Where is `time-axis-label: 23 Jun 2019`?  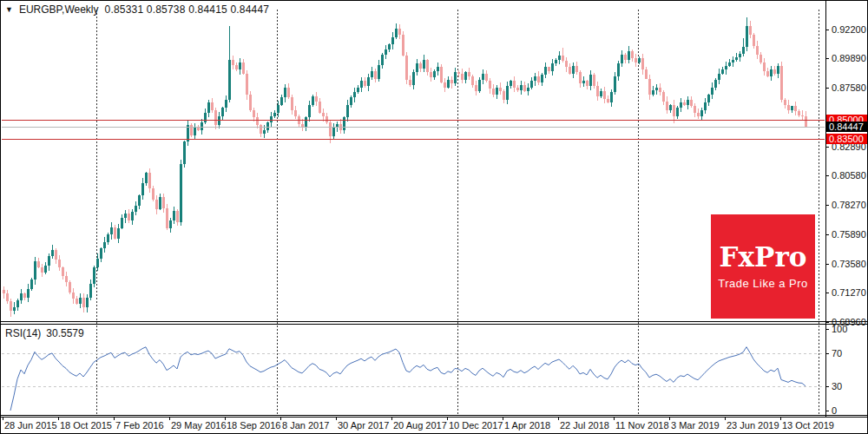 time-axis-label: 23 Jun 2019 is located at coordinates (753, 425).